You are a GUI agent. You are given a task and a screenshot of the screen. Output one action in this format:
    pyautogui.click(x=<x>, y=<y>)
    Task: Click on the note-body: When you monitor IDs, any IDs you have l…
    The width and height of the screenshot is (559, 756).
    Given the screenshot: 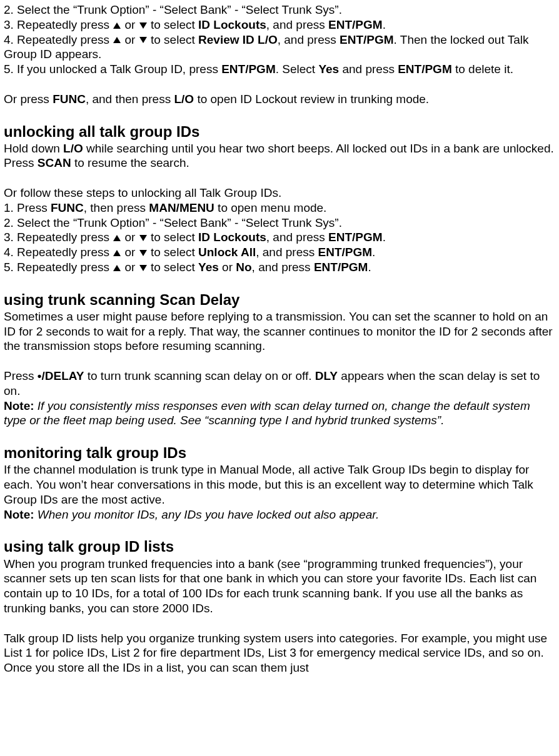 What is the action you would take?
    pyautogui.click(x=207, y=515)
    